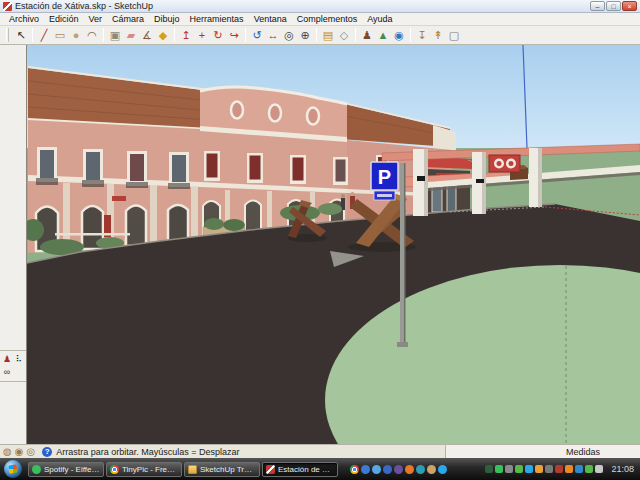 Image resolution: width=640 pixels, height=480 pixels. What do you see at coordinates (115, 35) in the screenshot?
I see `make-component-tool-icon: ▣` at bounding box center [115, 35].